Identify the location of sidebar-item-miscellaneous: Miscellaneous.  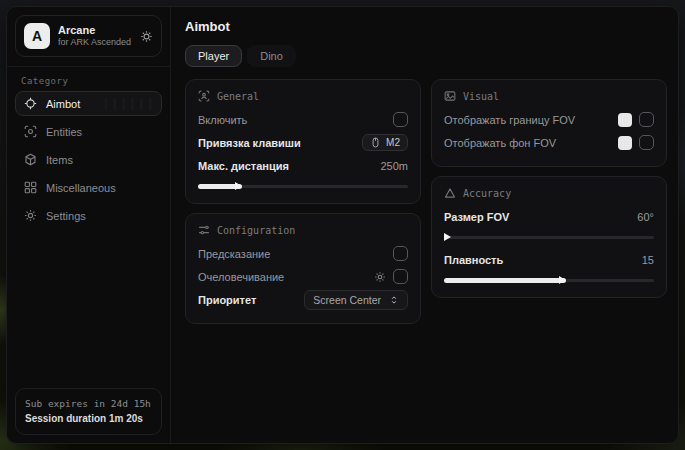
(88, 188).